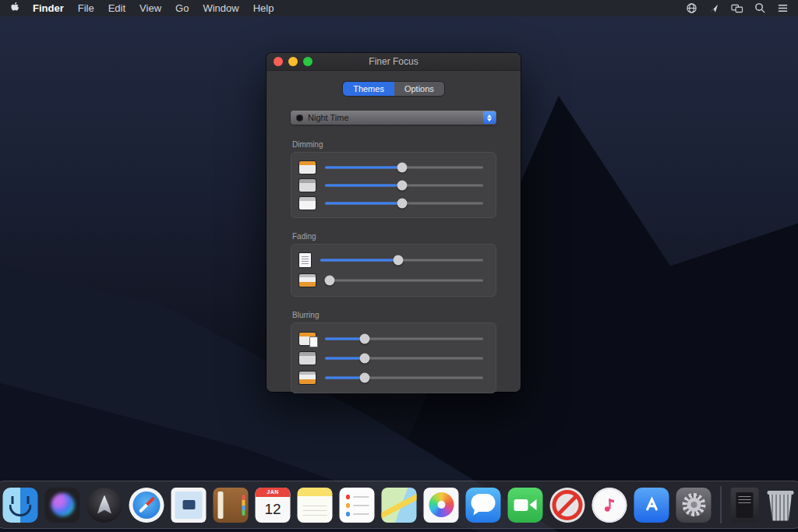 Image resolution: width=798 pixels, height=532 pixels. What do you see at coordinates (399, 505) in the screenshot?
I see `dock-maps-icon` at bounding box center [399, 505].